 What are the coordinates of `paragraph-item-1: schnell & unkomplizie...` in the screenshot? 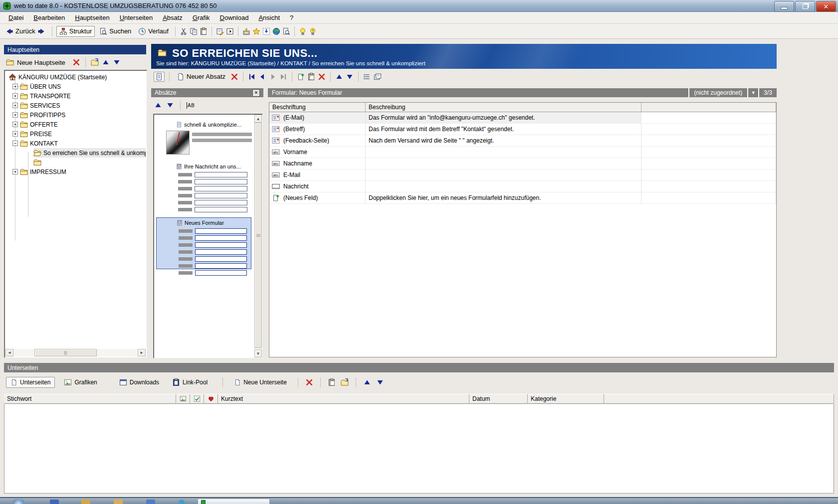 It's located at (204, 140).